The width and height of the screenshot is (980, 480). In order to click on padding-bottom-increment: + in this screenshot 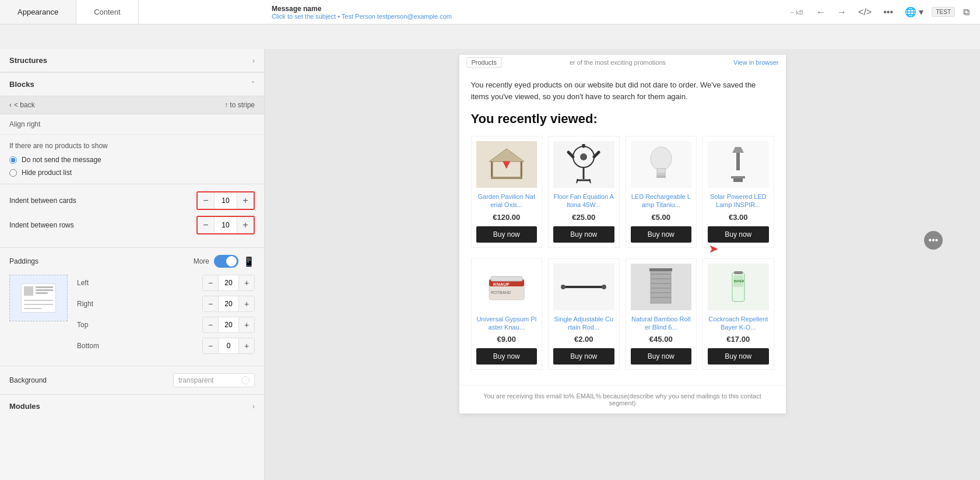, I will do `click(247, 346)`.